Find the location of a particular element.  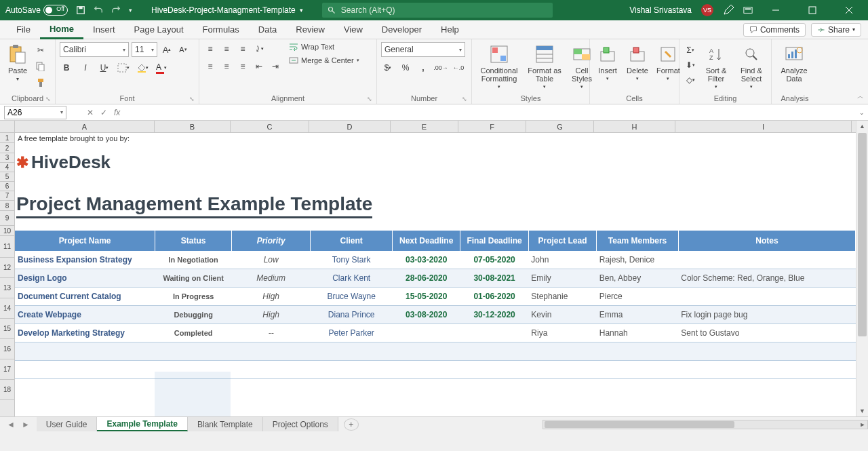

col-header-C: C is located at coordinates (270, 126).